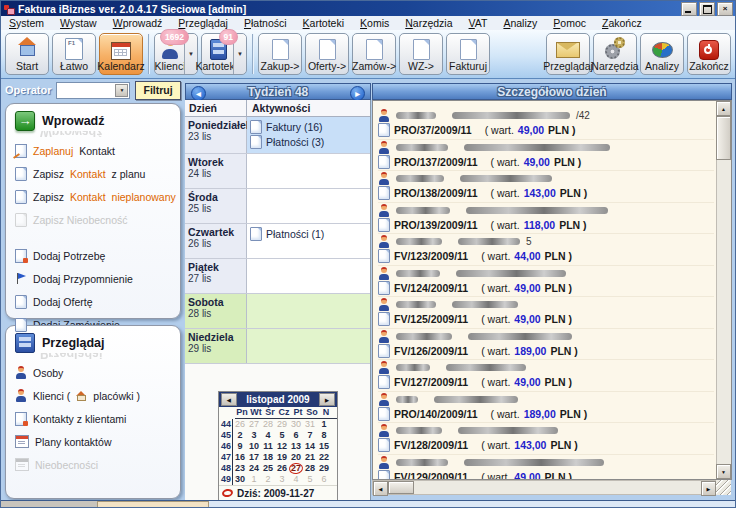 Image resolution: width=736 pixels, height=508 pixels. I want to click on calendar-day-14: 14, so click(310, 446).